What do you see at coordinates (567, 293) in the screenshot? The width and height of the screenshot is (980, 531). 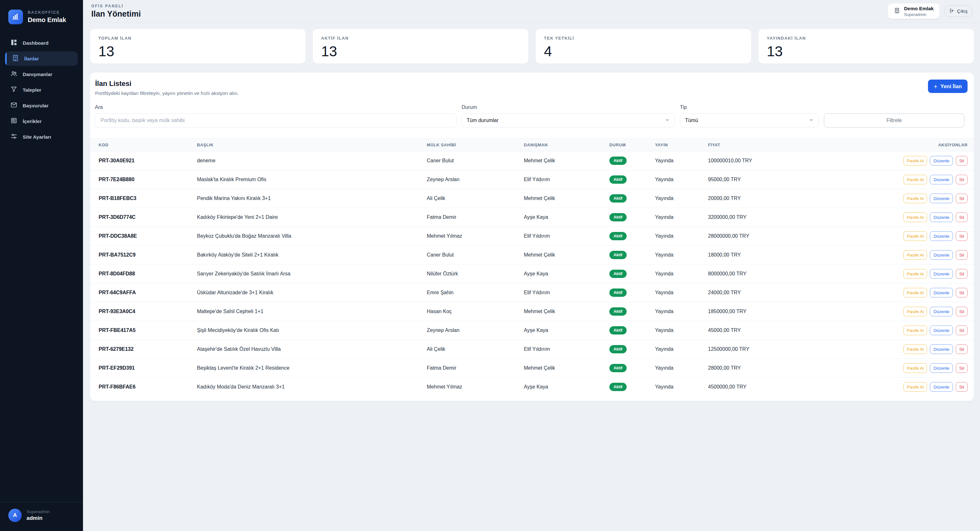 I see `listing-agent: Elif Yıldırım` at bounding box center [567, 293].